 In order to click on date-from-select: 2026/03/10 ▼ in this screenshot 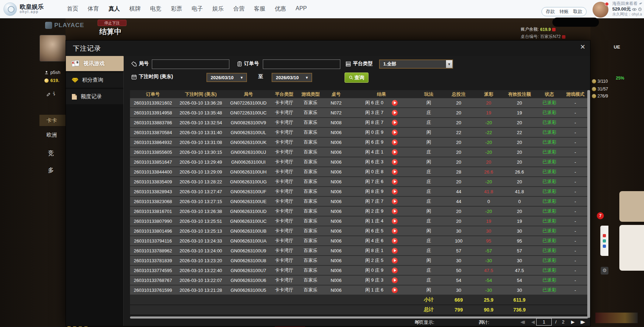, I will do `click(227, 77)`.